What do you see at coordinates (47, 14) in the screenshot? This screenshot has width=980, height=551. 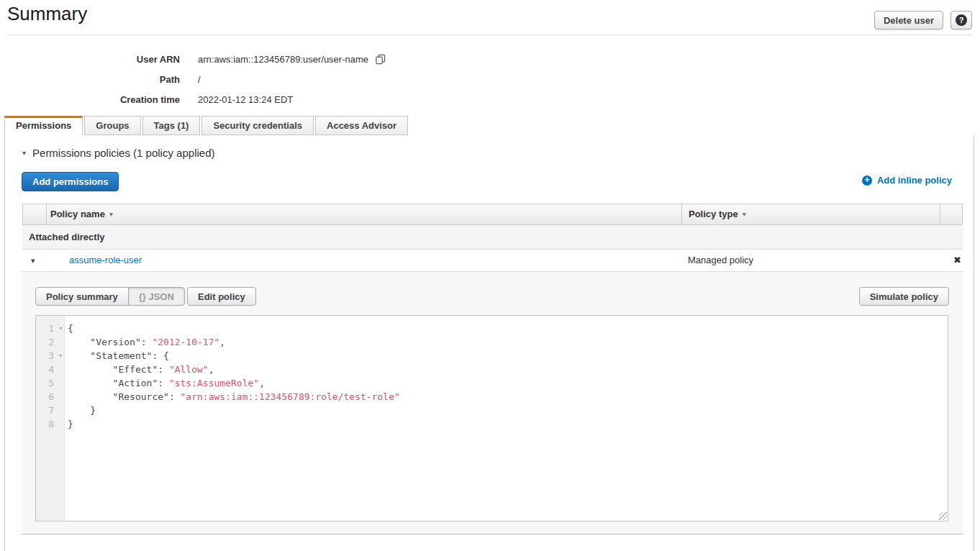 I see `page-title: Summary` at bounding box center [47, 14].